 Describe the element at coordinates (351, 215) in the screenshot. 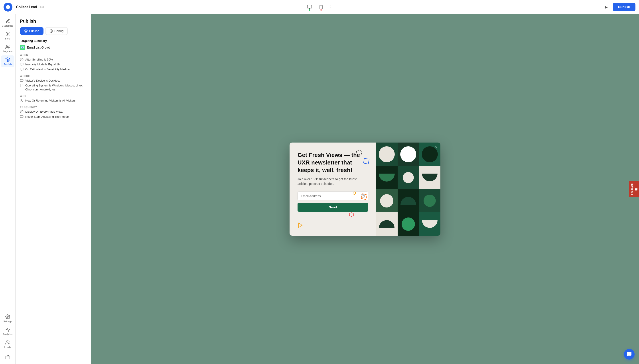

I see `shape-hex-red` at that location.